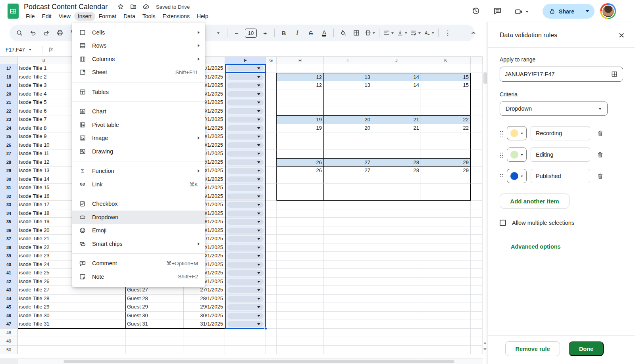  I want to click on share-dropdown, so click(587, 11).